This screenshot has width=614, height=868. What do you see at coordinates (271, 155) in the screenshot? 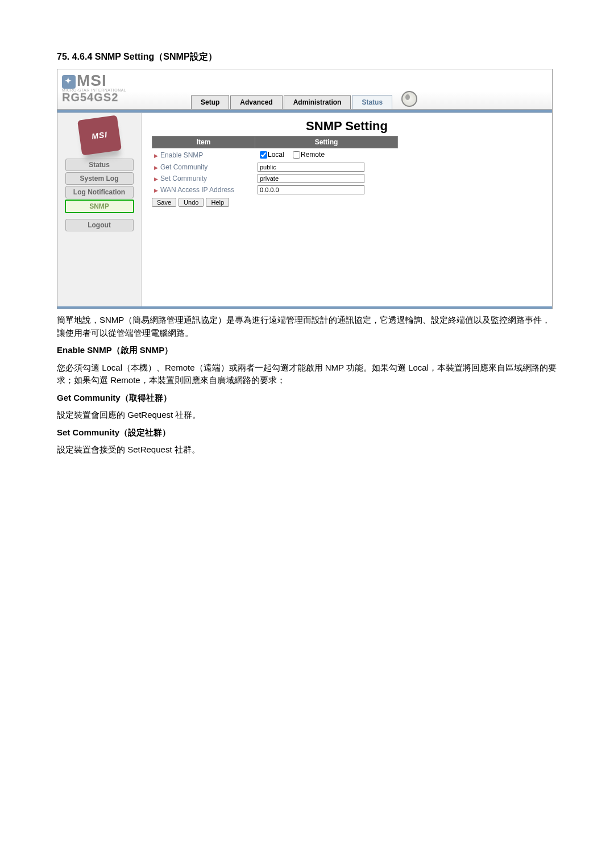
I see `local-checkbox-label: Local` at bounding box center [271, 155].